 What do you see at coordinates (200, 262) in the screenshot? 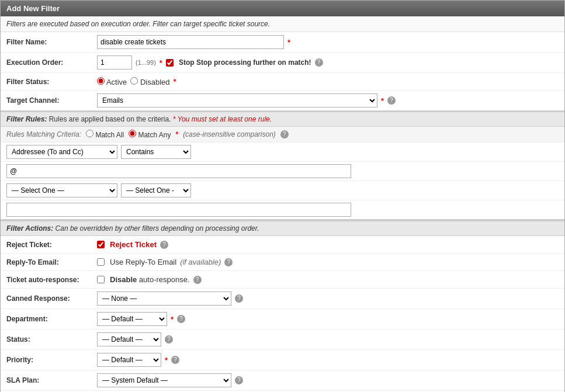
I see `reply-to-email-if-available: (if available)` at bounding box center [200, 262].